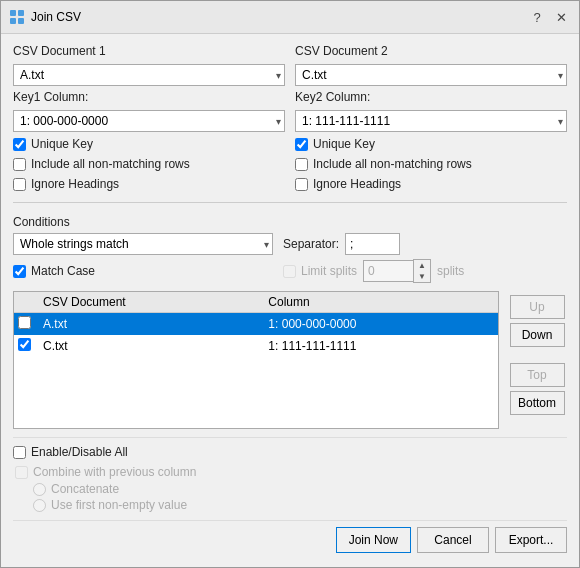 The width and height of the screenshot is (580, 568). What do you see at coordinates (431, 184) in the screenshot?
I see `doc2-ignore-headings-row: Ignore Headings` at bounding box center [431, 184].